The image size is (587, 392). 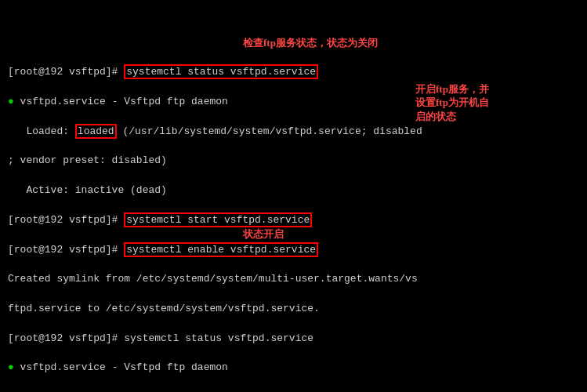 What do you see at coordinates (66, 249) in the screenshot?
I see `prompt-3: [root@192 vsftpd]#` at bounding box center [66, 249].